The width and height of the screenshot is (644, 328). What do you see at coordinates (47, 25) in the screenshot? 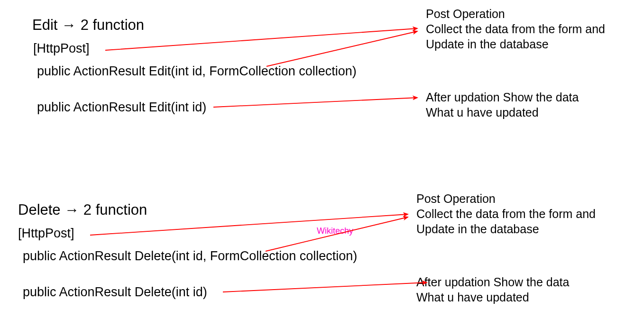
I see `edit-title-prefix: Edit` at bounding box center [47, 25].